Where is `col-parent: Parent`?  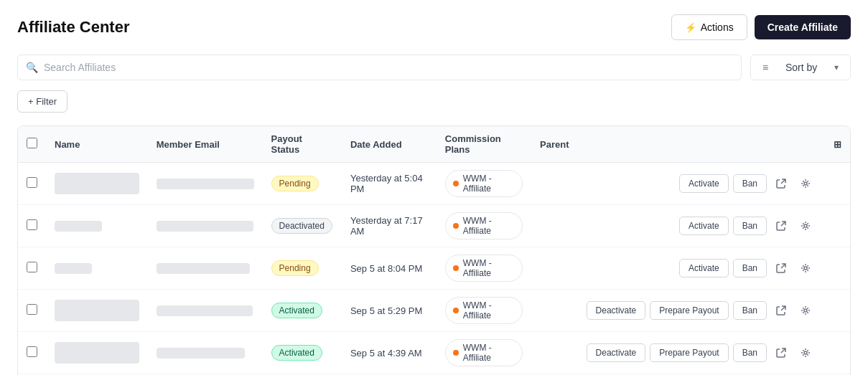 col-parent: Parent is located at coordinates (554, 145).